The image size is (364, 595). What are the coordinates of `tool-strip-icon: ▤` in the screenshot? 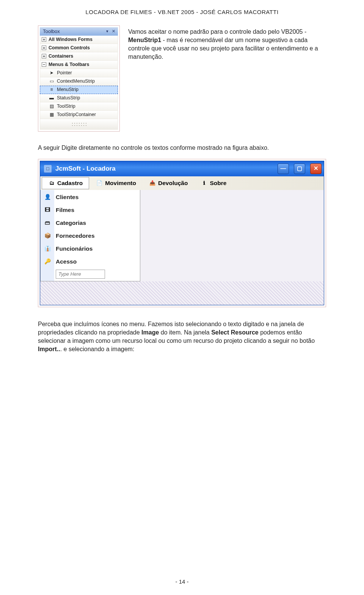 It's located at (52, 106).